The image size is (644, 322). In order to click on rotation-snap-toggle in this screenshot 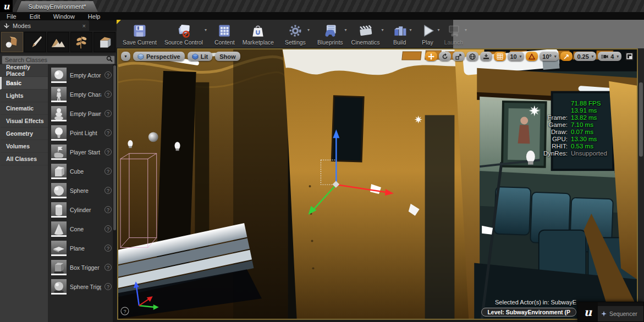, I will do `click(532, 56)`.